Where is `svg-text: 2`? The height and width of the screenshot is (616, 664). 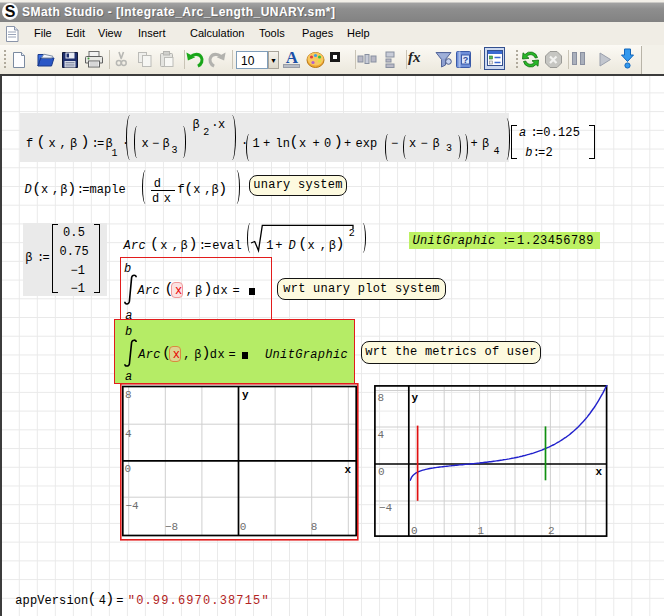
svg-text: 2 is located at coordinates (552, 531).